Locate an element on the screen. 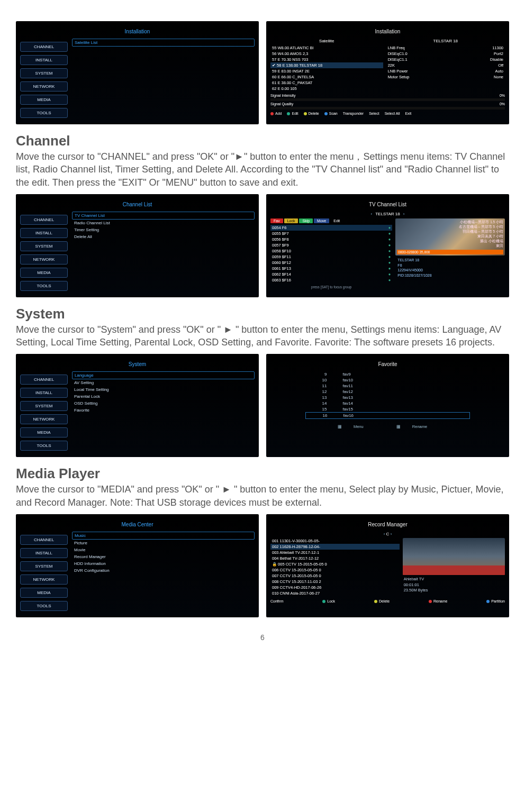 This screenshot has width=525, height=812. chip-edit: Edit is located at coordinates (337, 221).